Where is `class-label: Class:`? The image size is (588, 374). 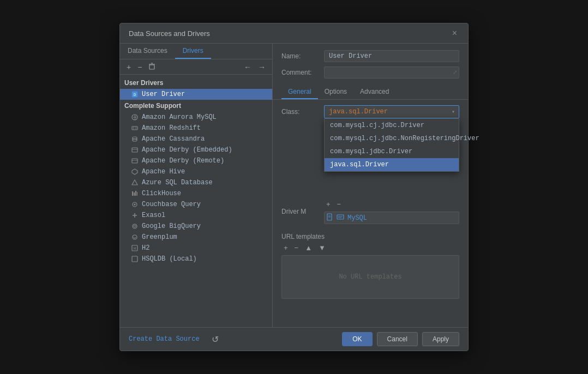
class-label: Class: is located at coordinates (301, 112).